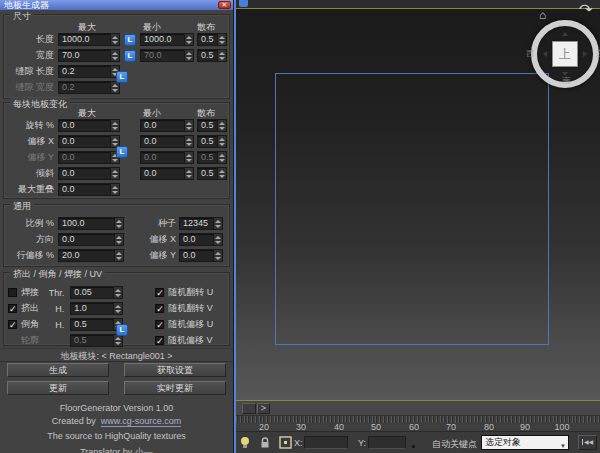 This screenshot has width=600, height=453. What do you see at coordinates (212, 142) in the screenshot?
I see `offset-x-scatter-input: 0.5` at bounding box center [212, 142].